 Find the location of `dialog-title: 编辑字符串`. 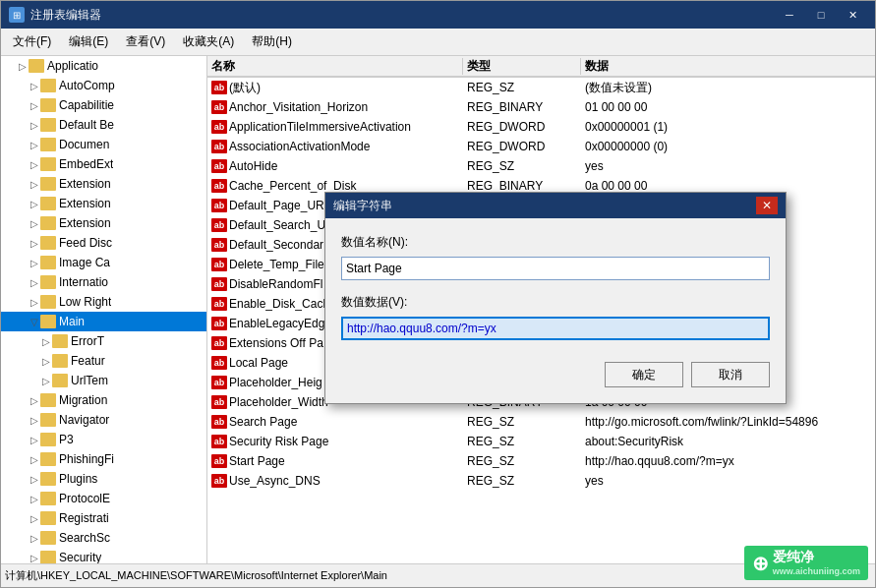

dialog-title: 编辑字符串 is located at coordinates (363, 206).